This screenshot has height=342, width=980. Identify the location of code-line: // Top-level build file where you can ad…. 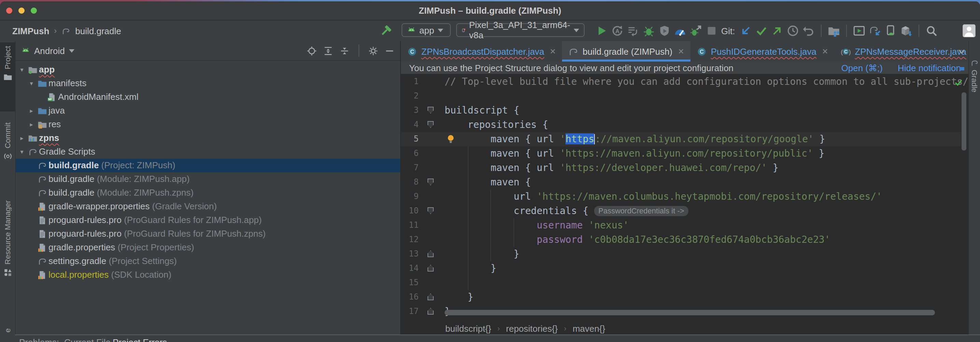
(707, 82).